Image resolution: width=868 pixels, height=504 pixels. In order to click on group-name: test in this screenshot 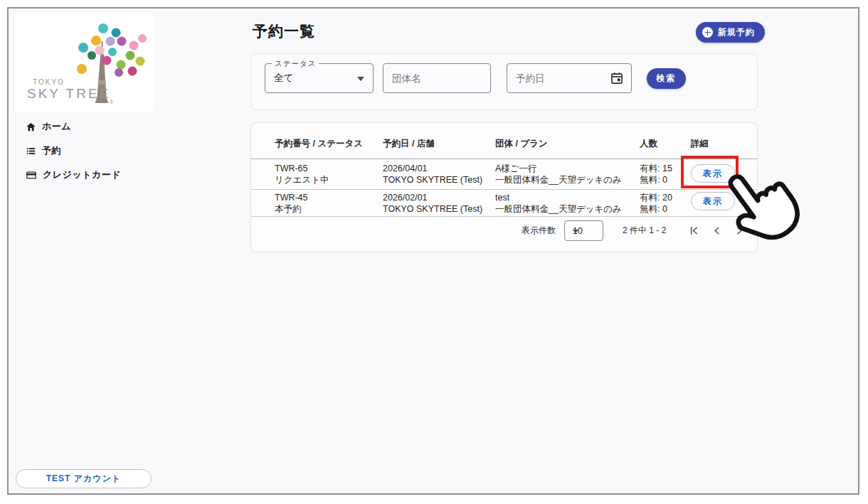, I will do `click(568, 198)`.